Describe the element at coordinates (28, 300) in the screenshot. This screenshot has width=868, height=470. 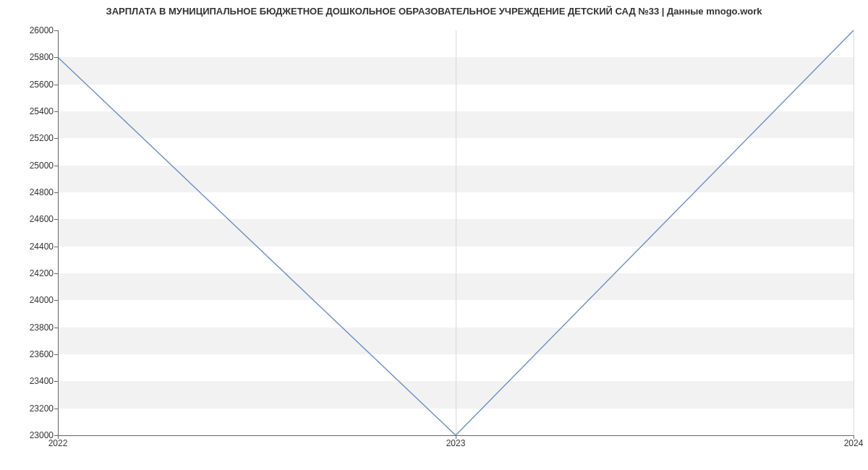
I see `y-tick-label: 24000` at that location.